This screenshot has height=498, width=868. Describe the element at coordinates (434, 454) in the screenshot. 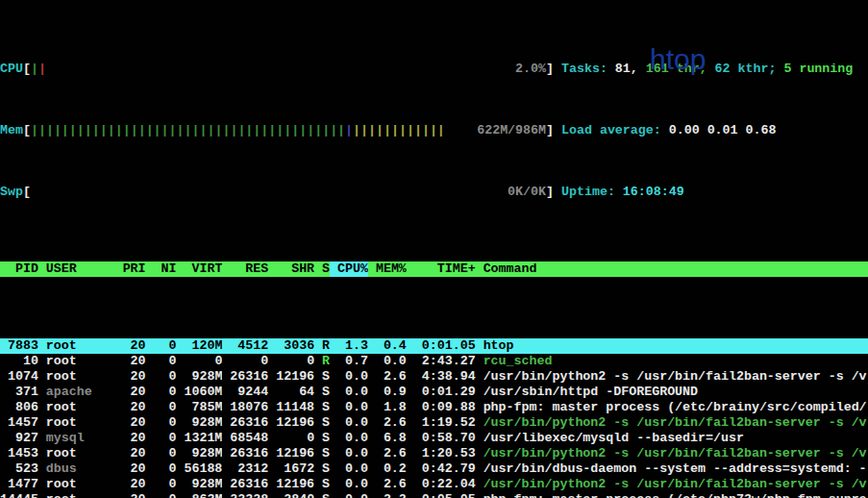

I see `process-row: 1453root200928M2631612196S0.02.61:20.53/…` at that location.